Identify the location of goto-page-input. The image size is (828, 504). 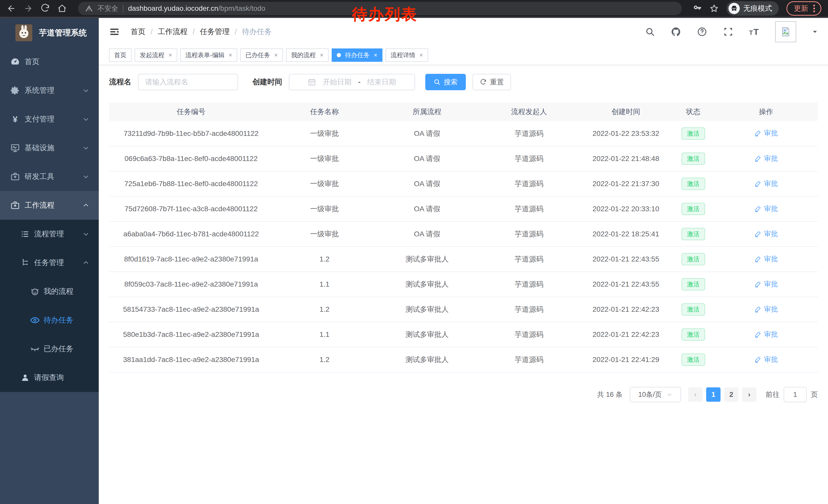
(795, 395).